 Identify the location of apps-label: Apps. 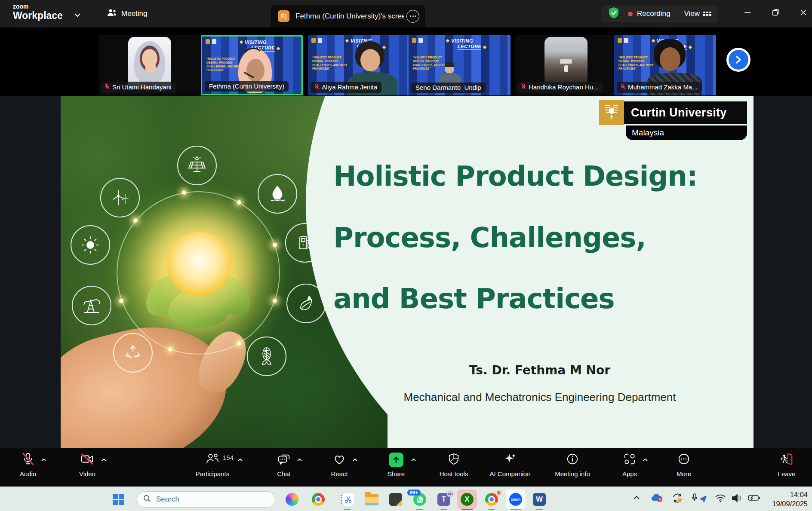
(630, 474).